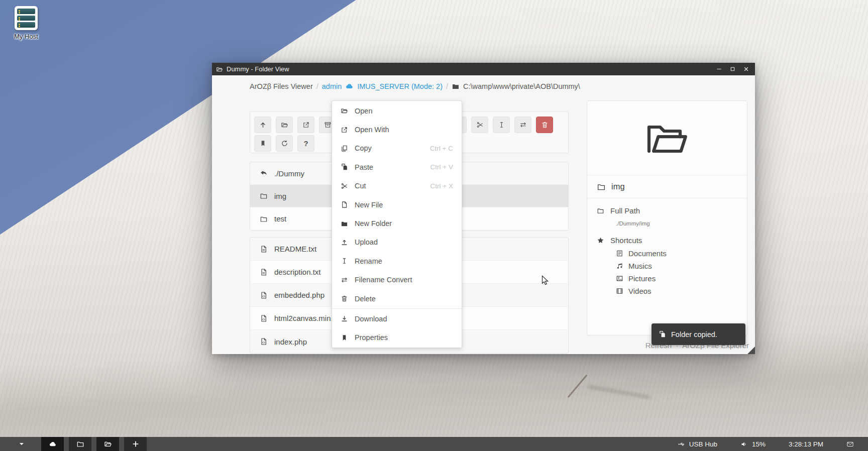 This screenshot has height=451, width=868. What do you see at coordinates (677, 278) in the screenshot?
I see `shortcut-pictures: Pictures` at bounding box center [677, 278].